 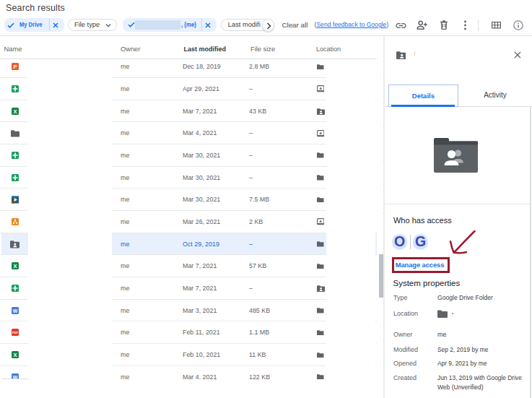 I want to click on svg-text: PDF, so click(x=16, y=332).